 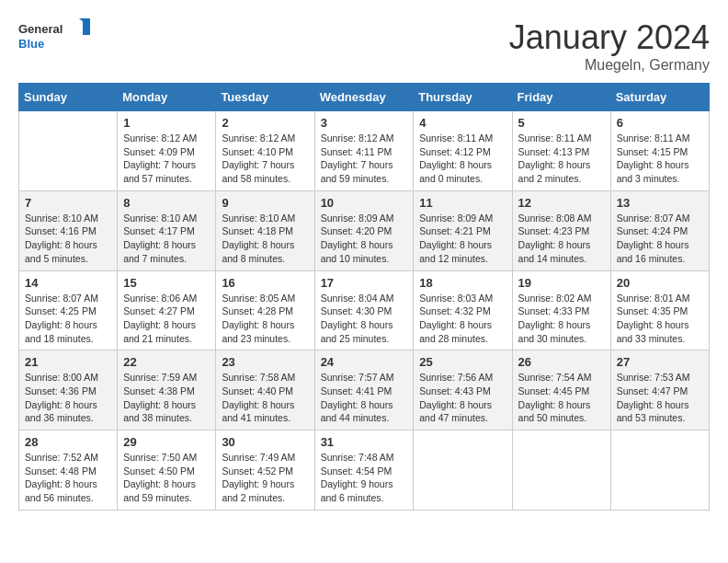 I want to click on day-number: 22, so click(x=166, y=362).